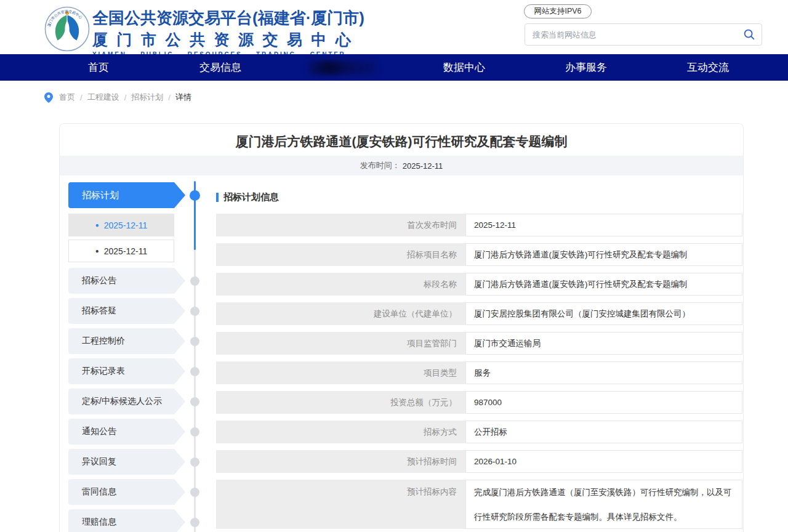 This screenshot has width=788, height=532. Describe the element at coordinates (479, 432) in the screenshot. I see `field-row-bid-method: 招标方式 公开招标` at that location.